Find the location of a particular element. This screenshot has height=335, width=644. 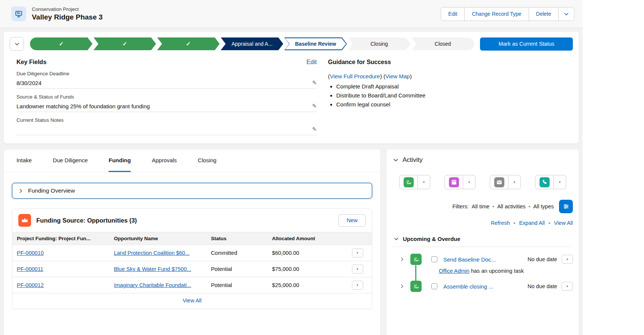

path-toggle-button is located at coordinates (17, 44).